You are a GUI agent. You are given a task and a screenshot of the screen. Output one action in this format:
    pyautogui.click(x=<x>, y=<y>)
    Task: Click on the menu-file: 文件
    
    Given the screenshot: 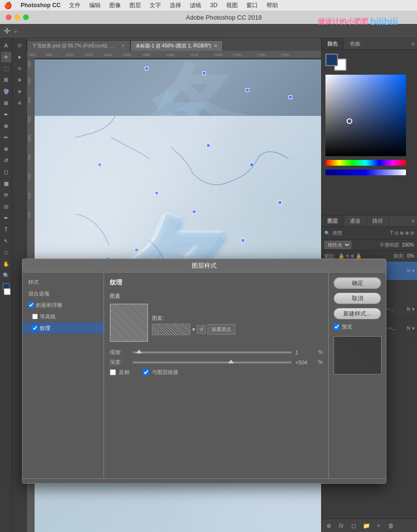 What is the action you would take?
    pyautogui.click(x=75, y=6)
    